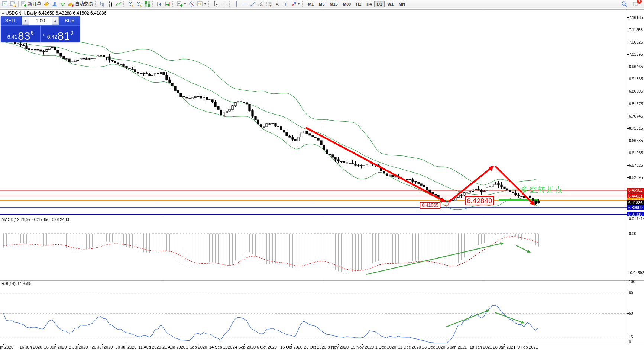 Image resolution: width=644 pixels, height=350 pixels. What do you see at coordinates (159, 4) in the screenshot?
I see `chart-shift-icon` at bounding box center [159, 4].